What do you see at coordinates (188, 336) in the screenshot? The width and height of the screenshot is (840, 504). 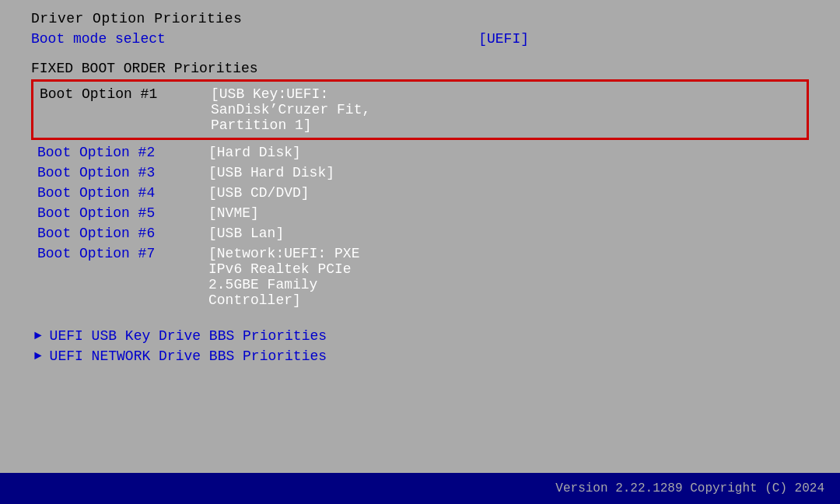 I see `priority-item-1-label: UEFI USB Key Drive BBS Priorities` at bounding box center [188, 336].